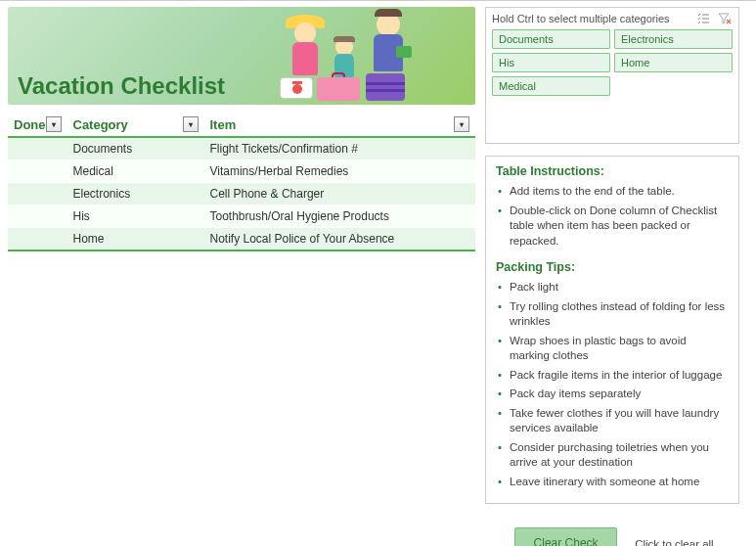 The image size is (756, 546). I want to click on multiselect-icon, so click(703, 19).